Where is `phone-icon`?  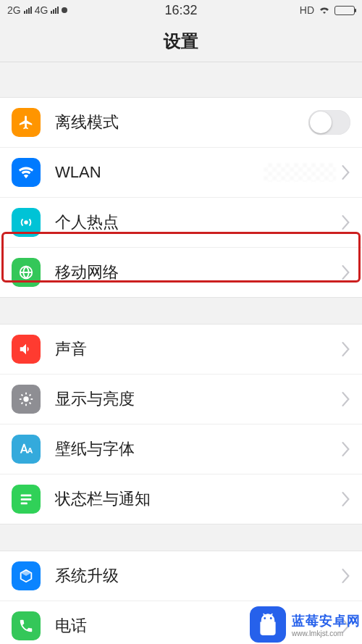
phone-icon is located at coordinates (26, 626).